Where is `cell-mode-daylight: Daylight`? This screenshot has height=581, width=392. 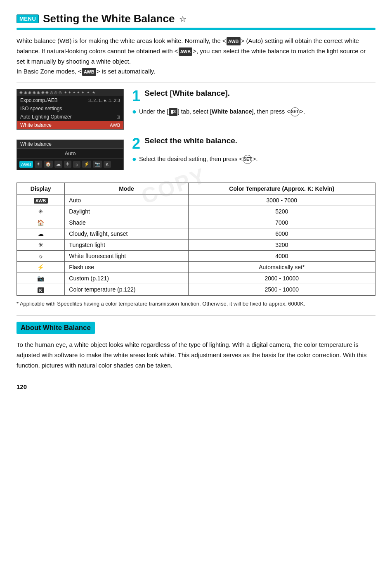 cell-mode-daylight: Daylight is located at coordinates (126, 211).